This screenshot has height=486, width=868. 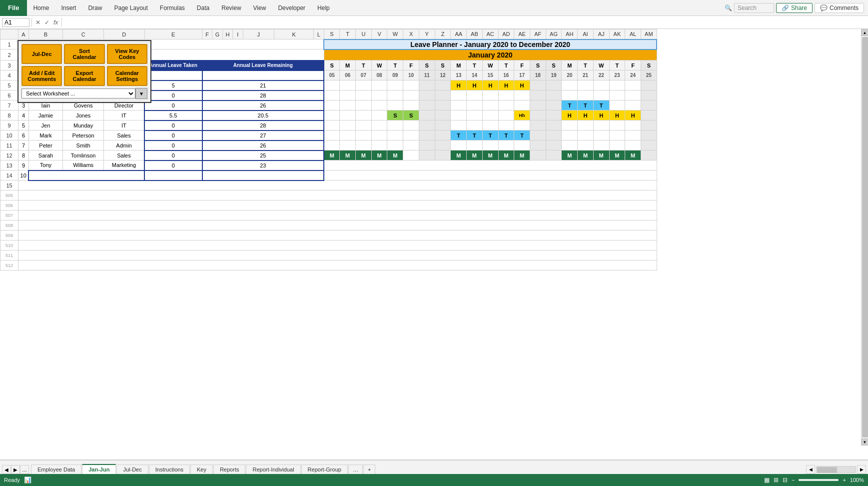 I want to click on col-header-AI: AI, so click(x=586, y=34).